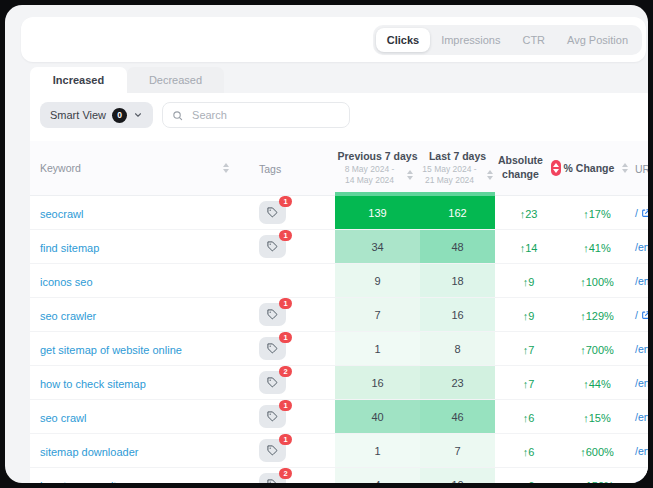 The image size is (653, 488). I want to click on keyword-link: how to see a sitemap, so click(92, 482).